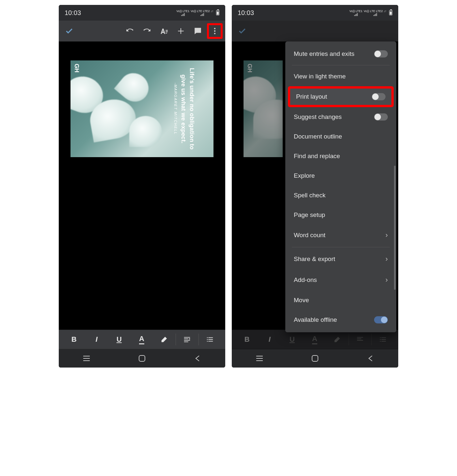 This screenshot has width=457, height=476. What do you see at coordinates (142, 31) in the screenshot?
I see `top-toolbar` at bounding box center [142, 31].